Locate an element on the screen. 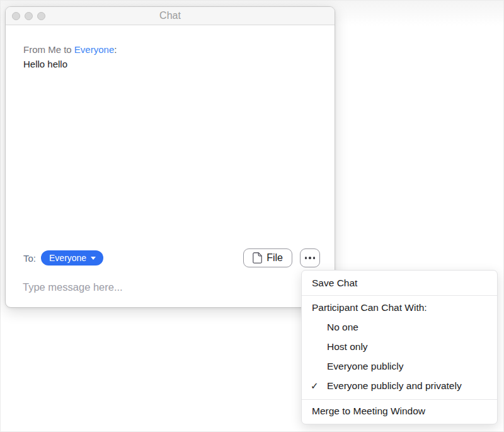  file-icon is located at coordinates (257, 258).